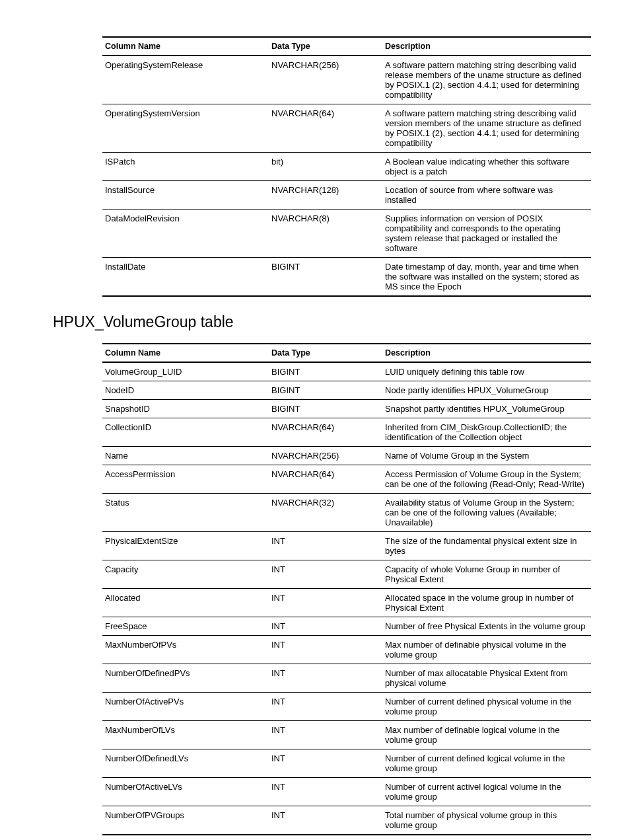  Describe the element at coordinates (347, 409) in the screenshot. I see `table-row: SnapshotIDBIGINTSnapshot partly identifi…` at that location.